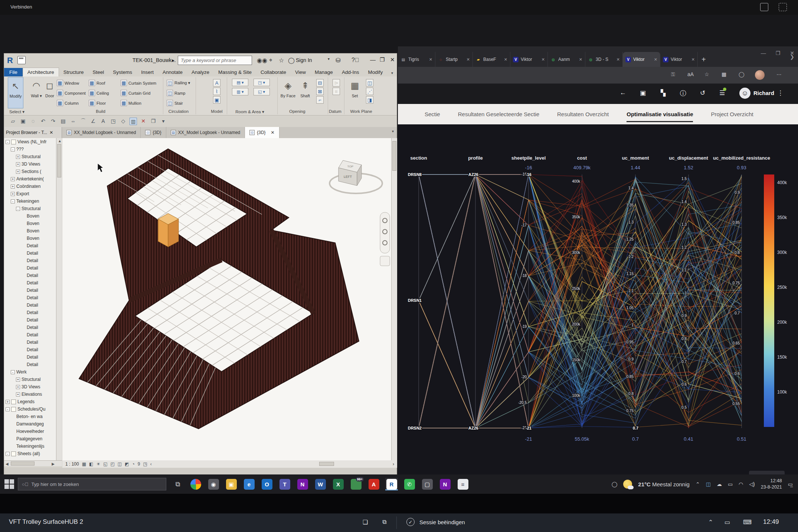  What do you see at coordinates (139, 464) in the screenshot?
I see `analytical-icon: 9` at bounding box center [139, 464].